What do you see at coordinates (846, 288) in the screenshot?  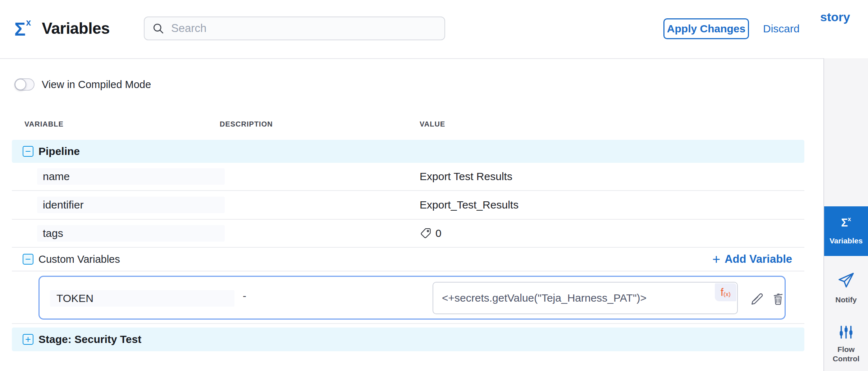 I see `rail-item-notify: Notify` at bounding box center [846, 288].